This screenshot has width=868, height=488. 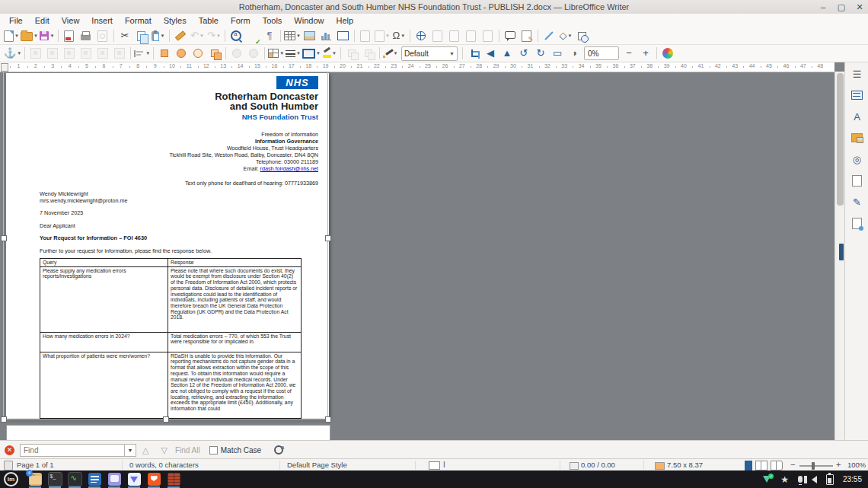 What do you see at coordinates (120, 53) in the screenshot?
I see `wrap-through` at bounding box center [120, 53].